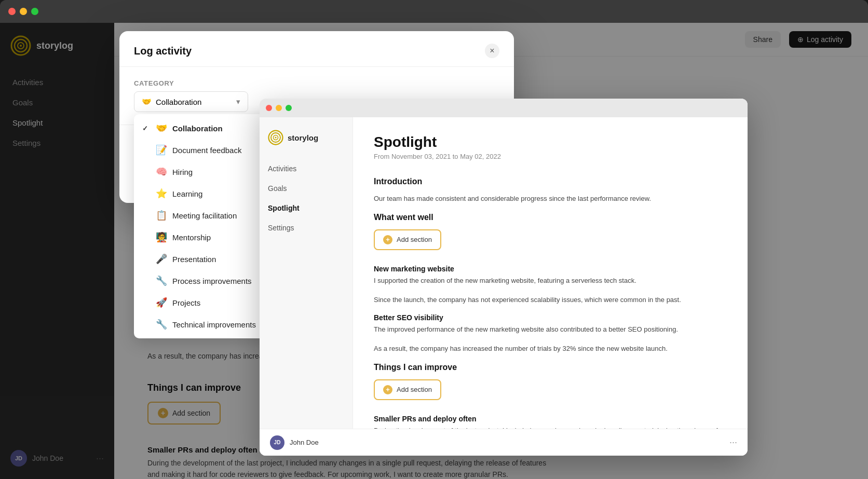 This screenshot has width=868, height=479. Describe the element at coordinates (161, 172) in the screenshot. I see `item-emoji-hiring: 🧠` at that location.